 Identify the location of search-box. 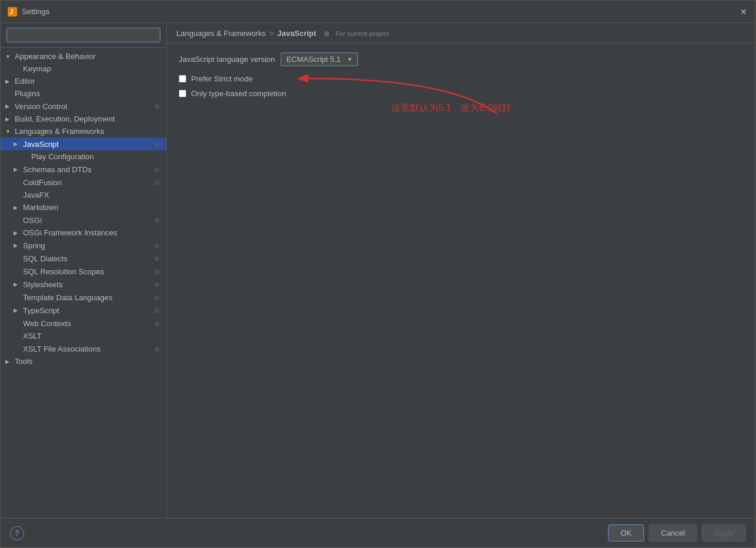
(84, 35).